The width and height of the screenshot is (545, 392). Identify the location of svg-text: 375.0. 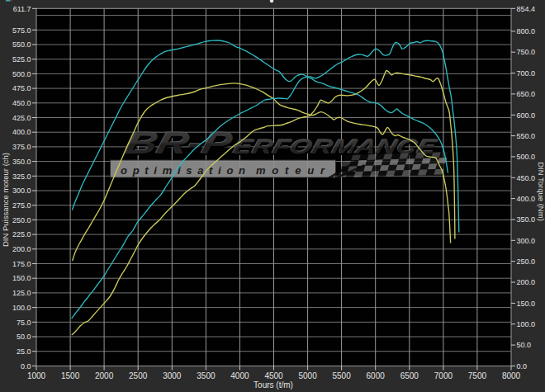
(21, 147).